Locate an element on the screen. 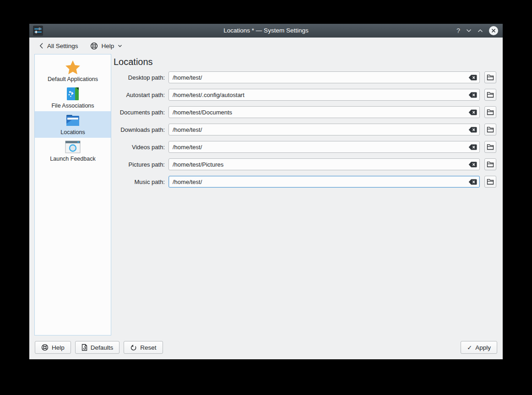  footer-button-bar: Help Defaults Reset ✓ Apply is located at coordinates (266, 347).